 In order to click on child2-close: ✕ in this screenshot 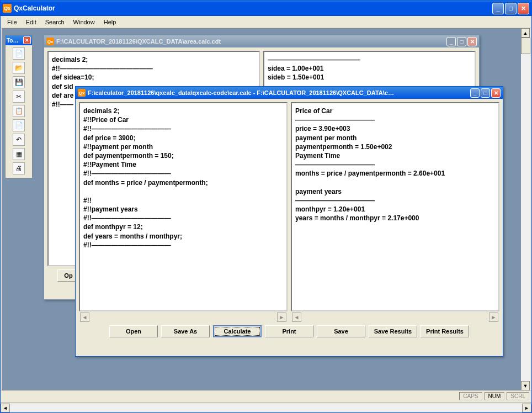, I will do `click(496, 93)`.